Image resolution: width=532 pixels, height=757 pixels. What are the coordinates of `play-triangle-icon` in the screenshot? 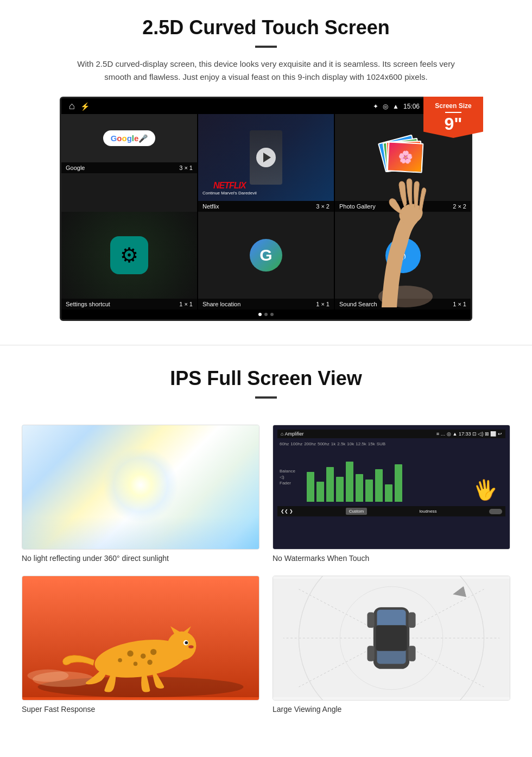 It's located at (267, 157).